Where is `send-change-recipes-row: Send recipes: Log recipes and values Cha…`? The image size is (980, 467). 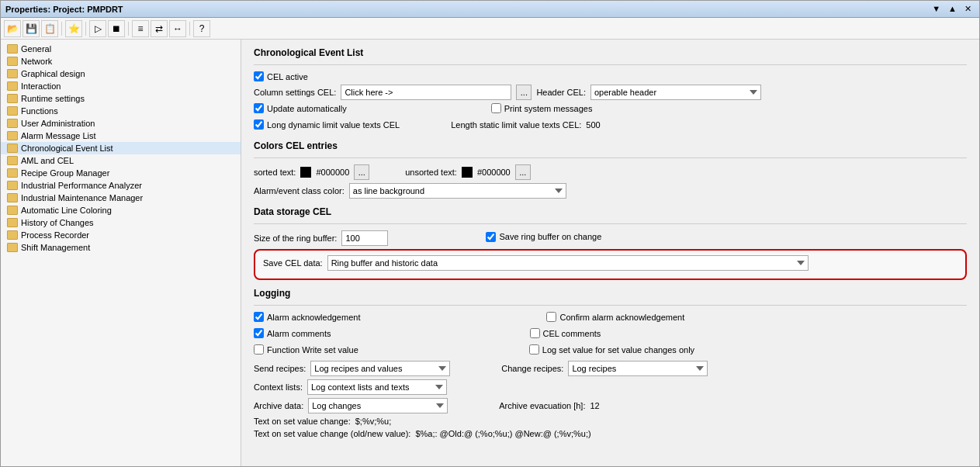
send-change-recipes-row: Send recipes: Log recipes and values Cha… is located at coordinates (610, 368).